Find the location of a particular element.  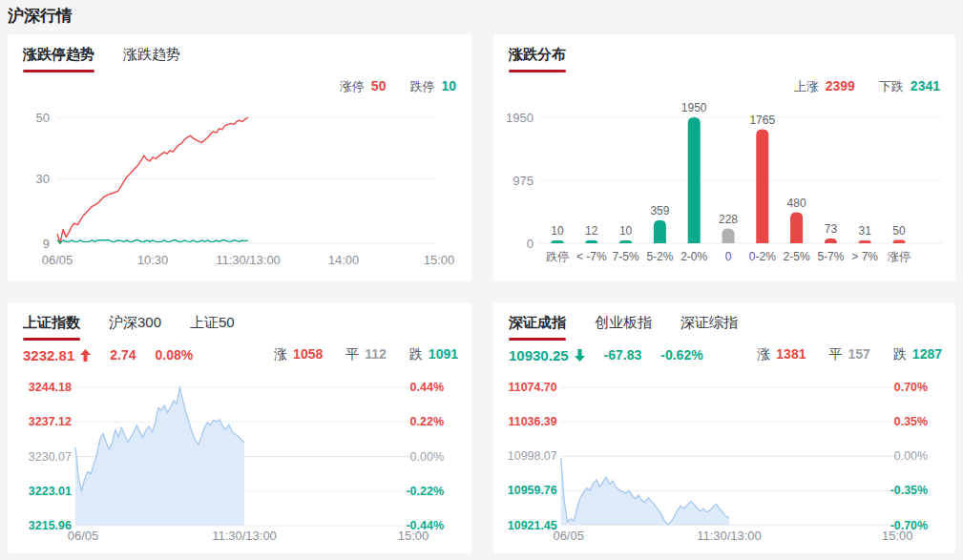

advancers-value: 2399 is located at coordinates (840, 86).